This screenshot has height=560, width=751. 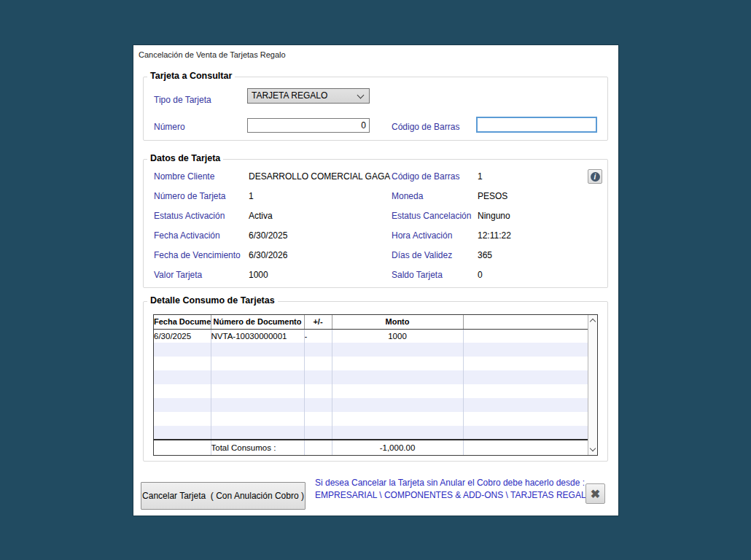 I want to click on group-title: Tarjeta a Consultar, so click(x=191, y=76).